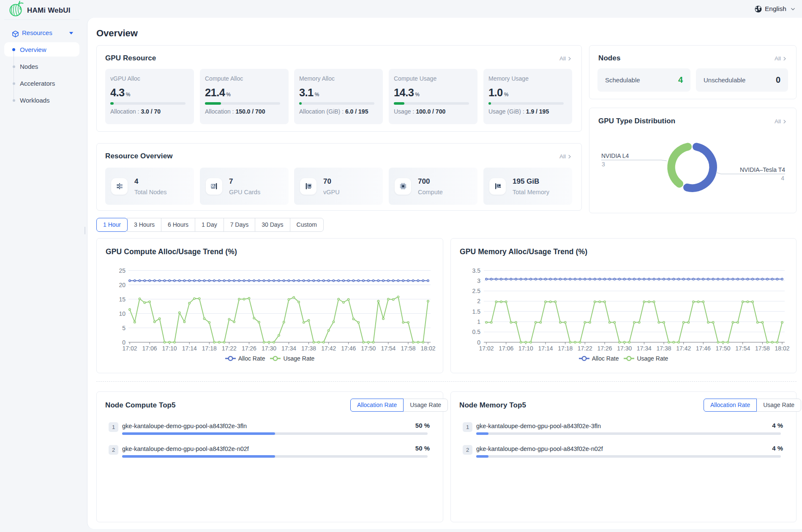 This screenshot has width=802, height=532. I want to click on svg-text: 0.5, so click(477, 332).